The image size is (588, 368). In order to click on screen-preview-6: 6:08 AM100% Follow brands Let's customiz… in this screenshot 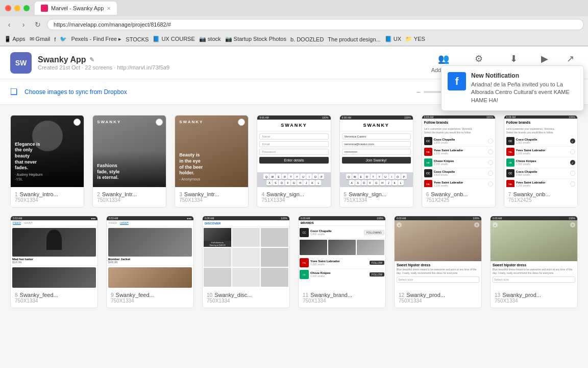, I will do `click(458, 151)`.